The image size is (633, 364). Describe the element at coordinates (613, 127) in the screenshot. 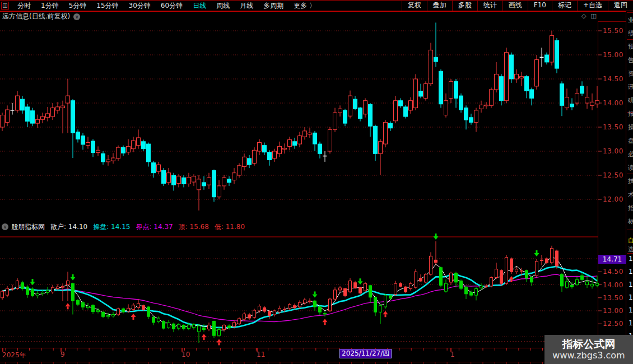

I see `main-axis-label: 13.50` at that location.